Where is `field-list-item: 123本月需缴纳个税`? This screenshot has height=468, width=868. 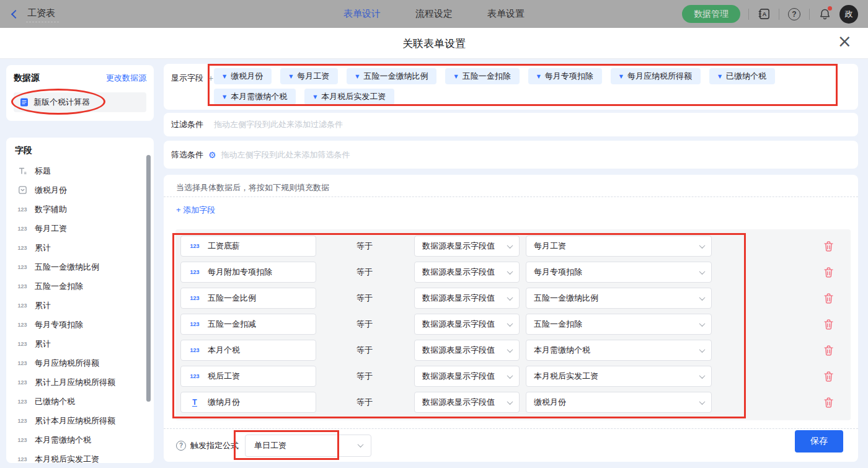 field-list-item: 123本月需缴纳个税 is located at coordinates (81, 440).